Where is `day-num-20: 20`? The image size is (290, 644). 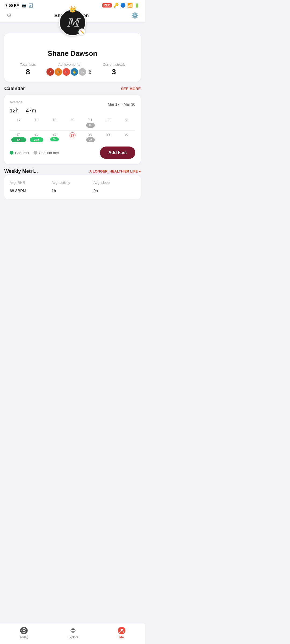
day-num-20: 20 is located at coordinates (73, 120).